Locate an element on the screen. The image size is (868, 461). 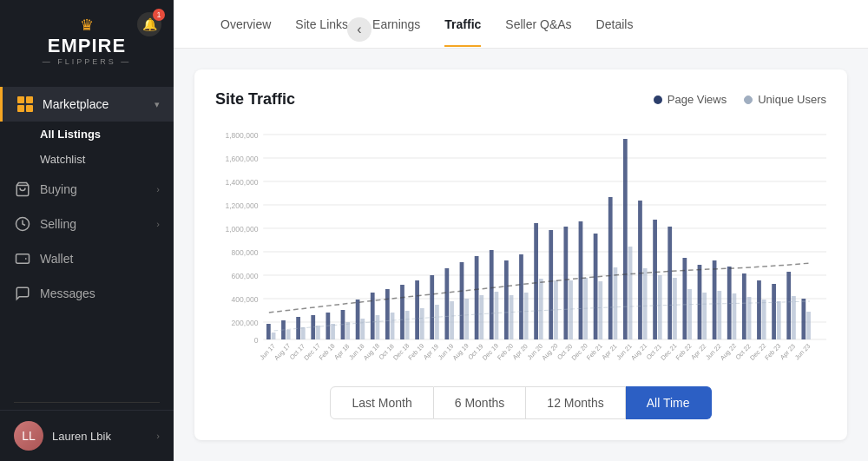
sidebar-item-selling: Selling › is located at coordinates (87, 224).